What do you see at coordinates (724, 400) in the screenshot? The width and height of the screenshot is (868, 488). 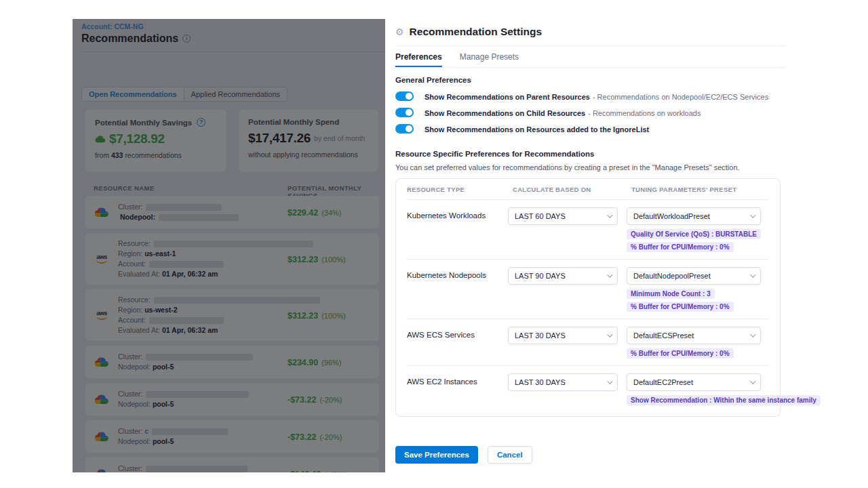 I see `preset-badge: Show Recommendation : Within the same in…` at bounding box center [724, 400].